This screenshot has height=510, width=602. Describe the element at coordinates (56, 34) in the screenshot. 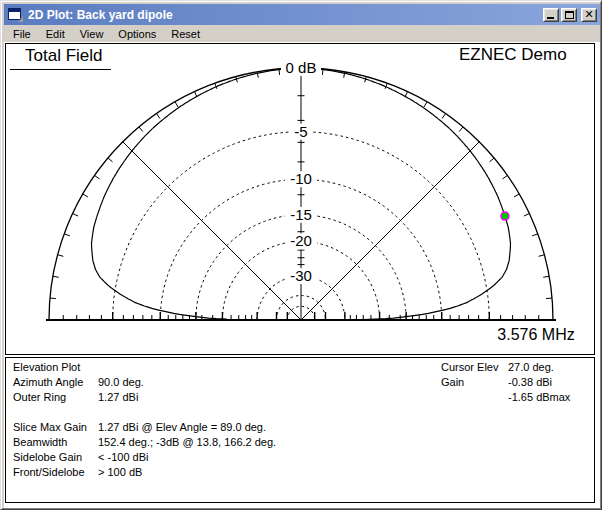

I see `menu-edit: Edit` at that location.